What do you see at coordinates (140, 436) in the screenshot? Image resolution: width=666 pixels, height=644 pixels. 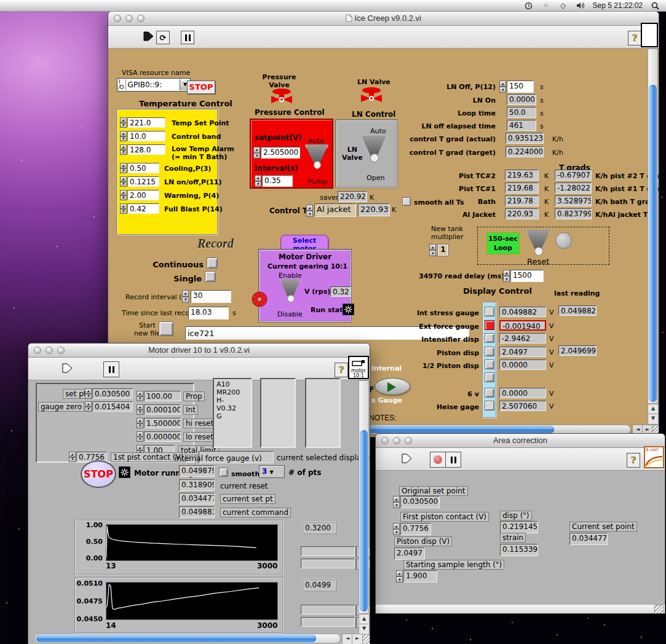 I see `lo-reset-spinner: ▲▼` at bounding box center [140, 436].